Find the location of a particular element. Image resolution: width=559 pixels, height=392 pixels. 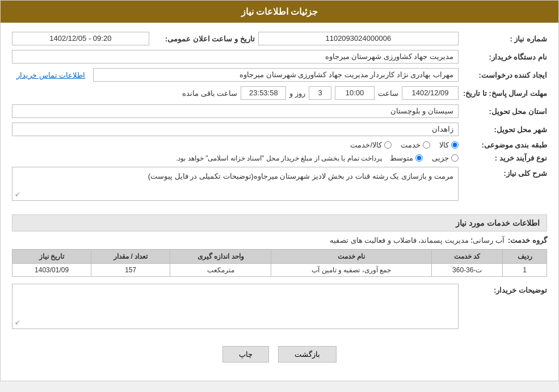

tabaqe-khedmat-label: خدمت is located at coordinates (411, 145).